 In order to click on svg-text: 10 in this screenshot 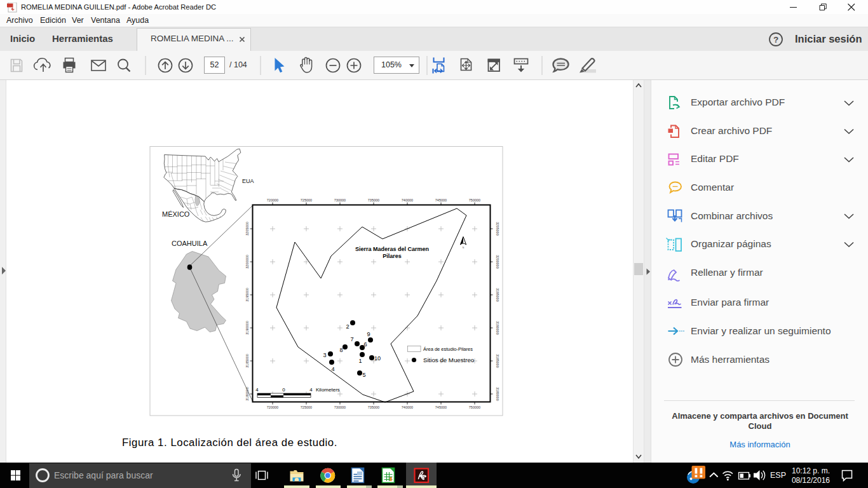, I will do `click(377, 358)`.